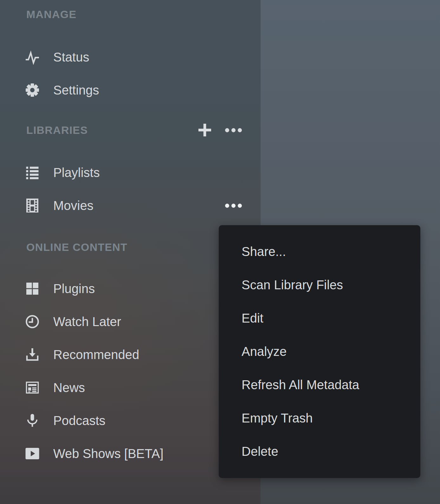 The width and height of the screenshot is (440, 504). Describe the element at coordinates (71, 57) in the screenshot. I see `sidebar-item-label: Status` at that location.